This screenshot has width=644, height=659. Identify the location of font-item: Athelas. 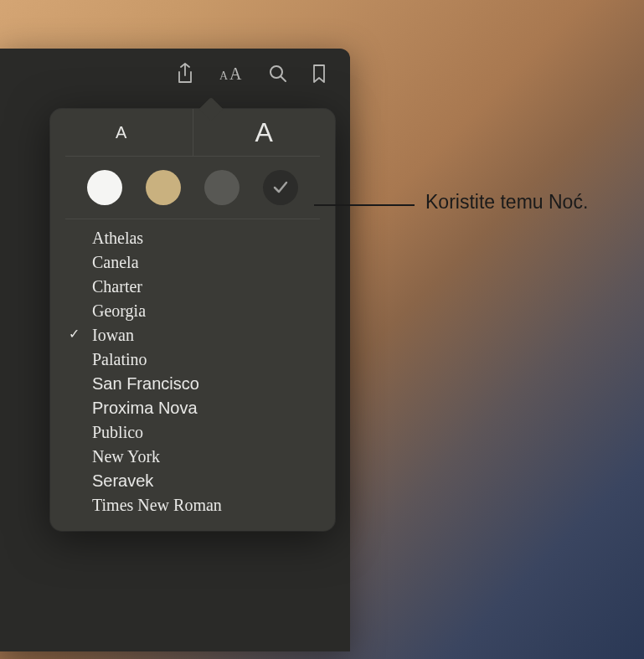
(193, 238).